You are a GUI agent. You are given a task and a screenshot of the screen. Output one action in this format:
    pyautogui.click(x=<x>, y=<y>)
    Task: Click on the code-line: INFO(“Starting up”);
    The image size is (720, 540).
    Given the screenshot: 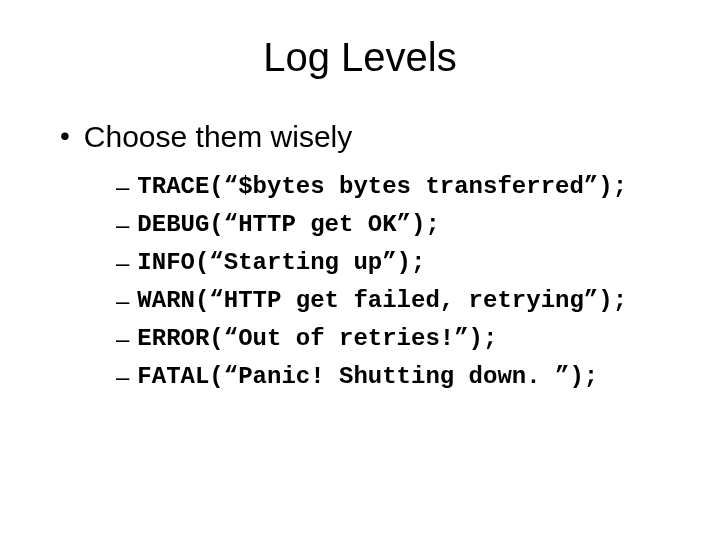 What is the action you would take?
    pyautogui.click(x=281, y=263)
    